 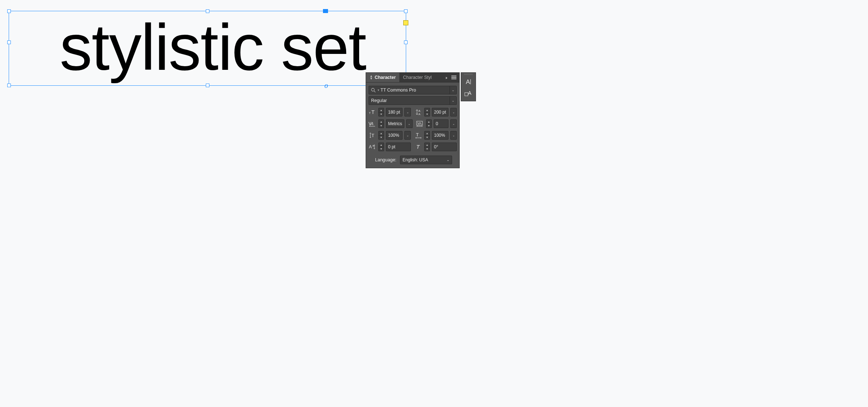 What do you see at coordinates (9, 11) in the screenshot?
I see `resize-handle-tl` at bounding box center [9, 11].